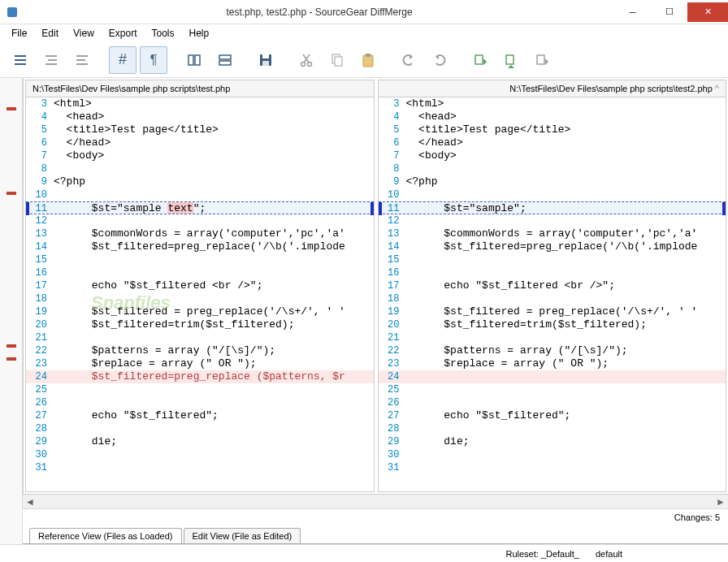  I want to click on copy-button, so click(337, 60).